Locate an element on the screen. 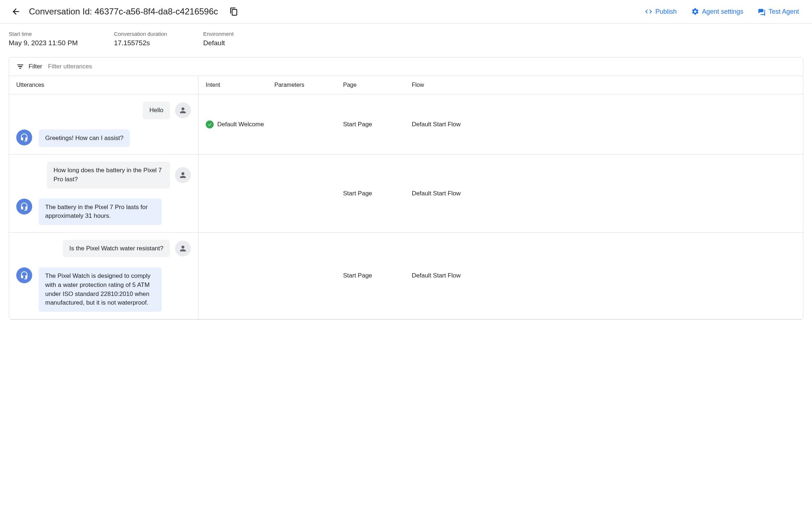  intent-matched-icon is located at coordinates (210, 124).